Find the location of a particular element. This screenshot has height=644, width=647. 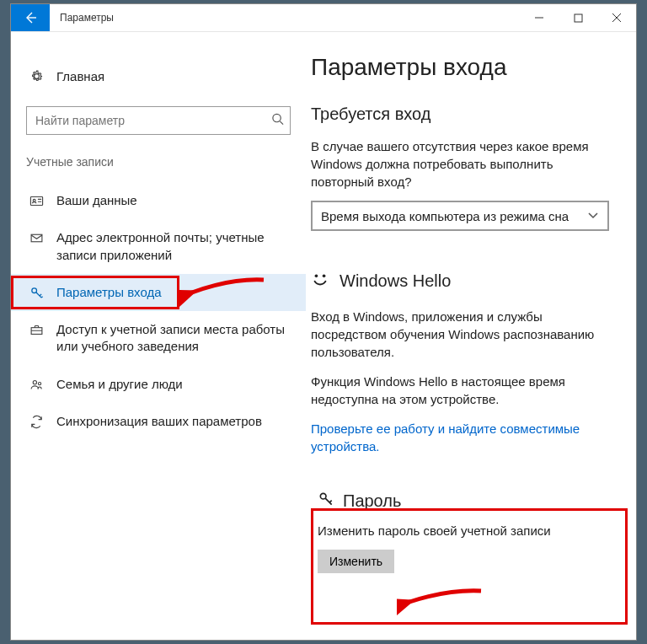

sidebar-item-email-accounts: Адрес электронной почты; учетные записи … is located at coordinates (158, 246).